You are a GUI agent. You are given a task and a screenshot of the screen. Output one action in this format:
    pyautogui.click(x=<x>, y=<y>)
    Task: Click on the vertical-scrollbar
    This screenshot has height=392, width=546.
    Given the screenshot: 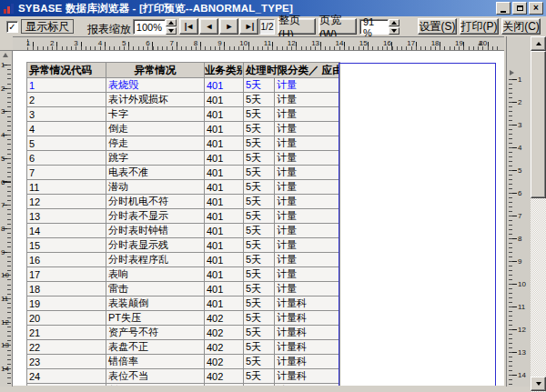 What is the action you would take?
    pyautogui.click(x=539, y=215)
    